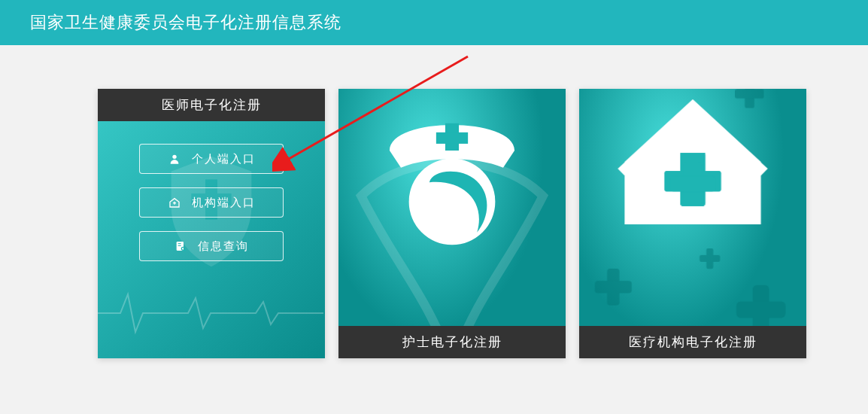 This screenshot has width=868, height=414. What do you see at coordinates (211, 239) in the screenshot?
I see `card-doctor-body: 个人端入口 机构端入口 信息查询` at bounding box center [211, 239].